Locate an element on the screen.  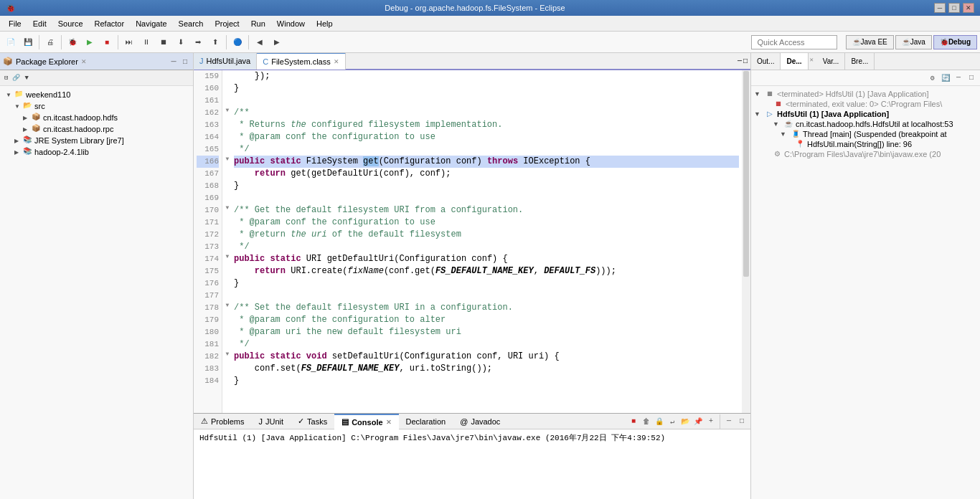
editor-min-btn: ─ is located at coordinates (740, 62).